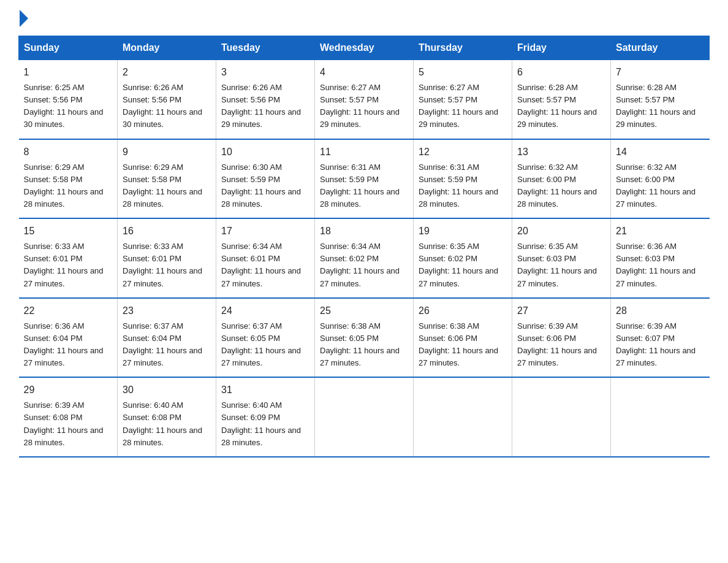  What do you see at coordinates (167, 338) in the screenshot?
I see `calendar-cell: 23Sunrise: 6:37 AMSunset: 6:04 PMDayligh…` at bounding box center [167, 338].